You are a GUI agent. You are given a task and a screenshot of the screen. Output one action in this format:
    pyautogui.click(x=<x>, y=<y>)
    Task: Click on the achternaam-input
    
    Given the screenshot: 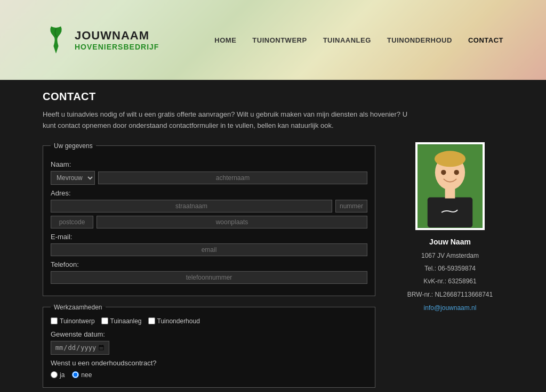 What is the action you would take?
    pyautogui.click(x=232, y=178)
    